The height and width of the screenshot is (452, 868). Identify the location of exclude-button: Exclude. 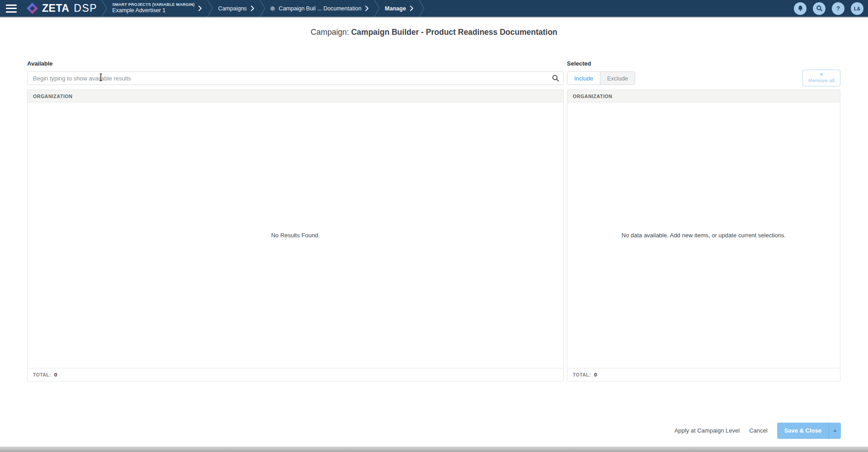
(618, 78).